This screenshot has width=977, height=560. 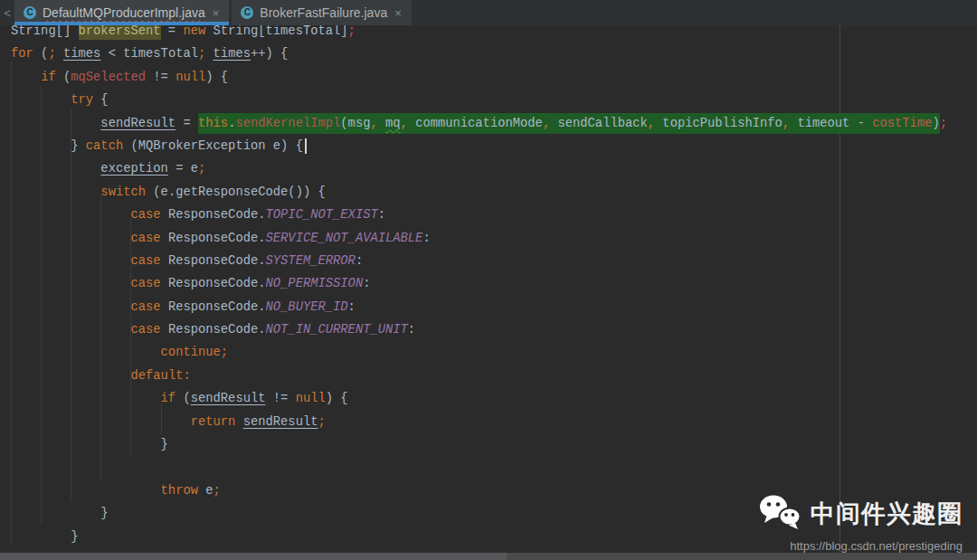 I want to click on code-token: try, so click(x=81, y=100).